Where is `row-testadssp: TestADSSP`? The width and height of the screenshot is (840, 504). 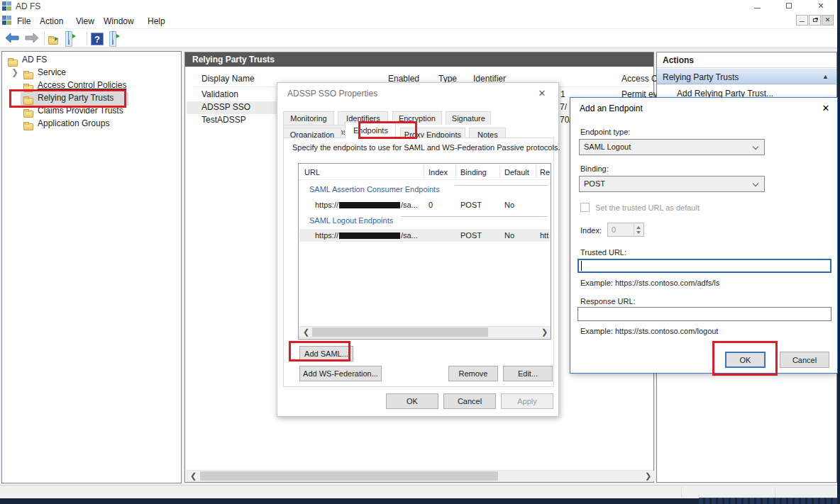 row-testadssp: TestADSSP is located at coordinates (224, 120).